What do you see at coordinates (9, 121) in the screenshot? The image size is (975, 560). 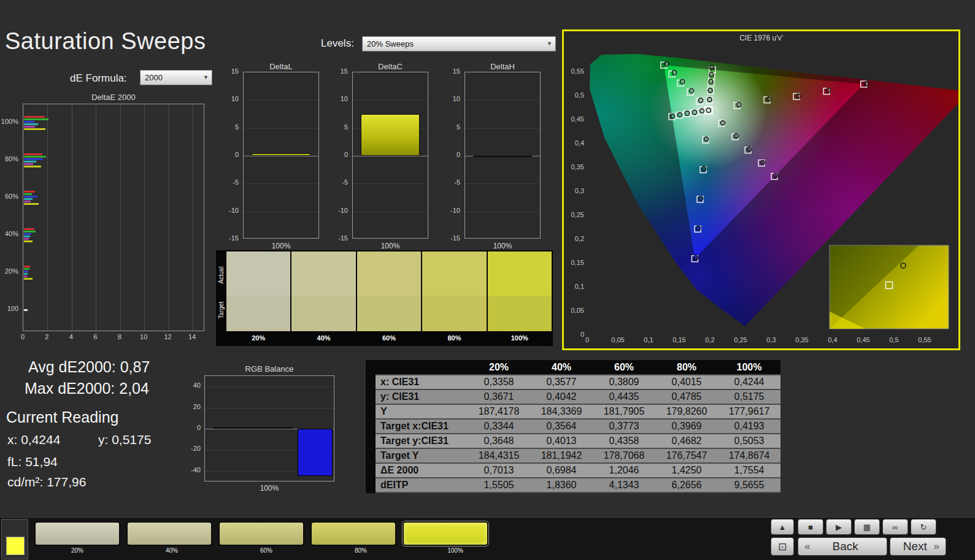 I see `category-label: 100%` at bounding box center [9, 121].